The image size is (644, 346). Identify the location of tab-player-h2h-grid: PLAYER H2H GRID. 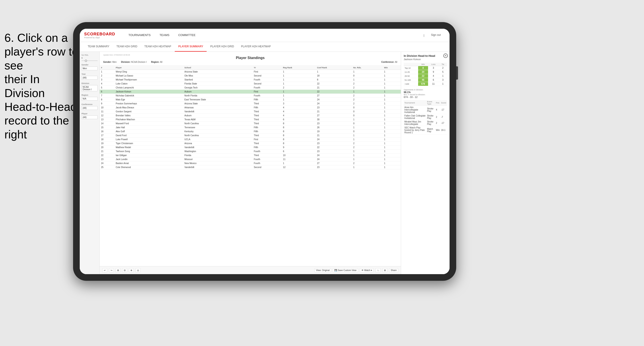
(222, 47).